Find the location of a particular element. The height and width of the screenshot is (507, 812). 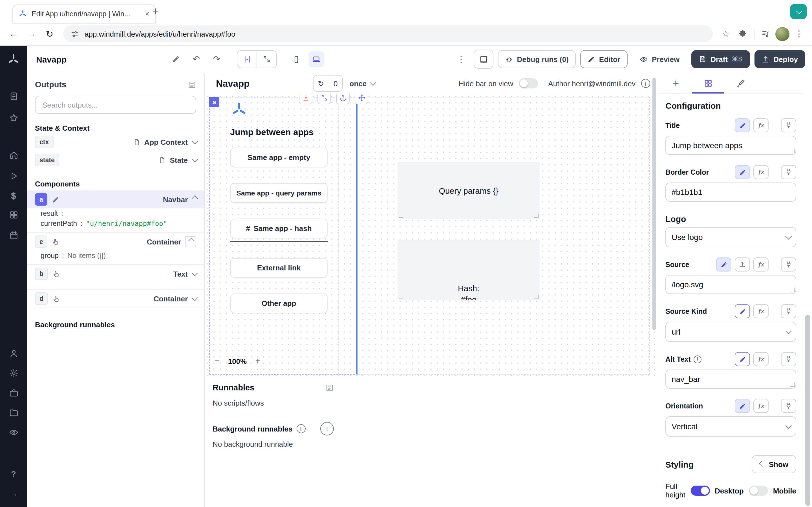

component-row-container-e: e Container is located at coordinates (115, 241).